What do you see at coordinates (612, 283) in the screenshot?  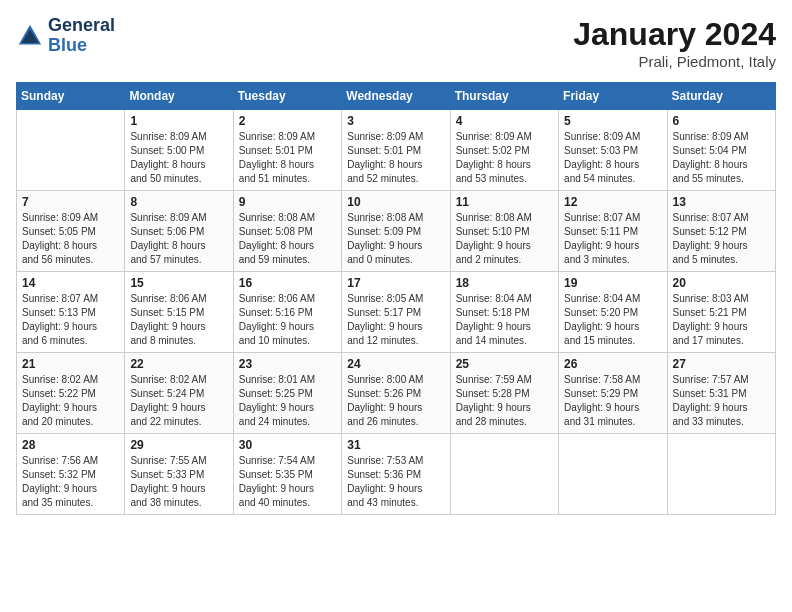 I see `day-number: 19` at bounding box center [612, 283].